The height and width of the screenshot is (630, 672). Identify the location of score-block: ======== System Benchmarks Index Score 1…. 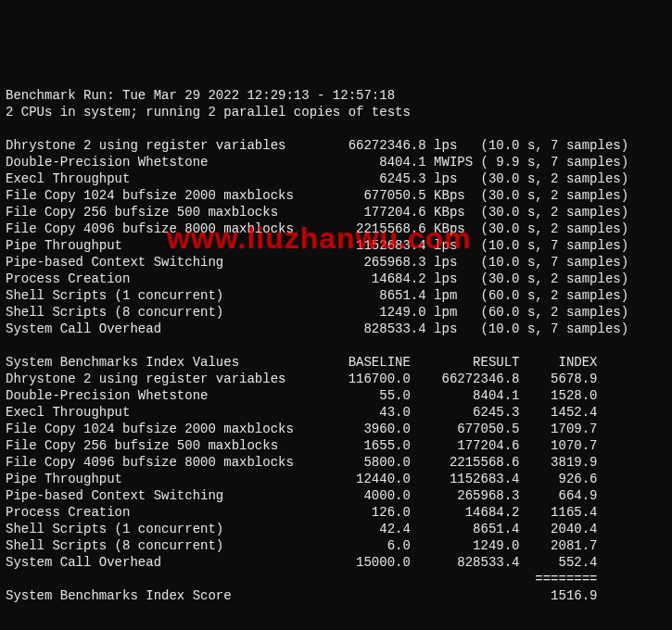
(302, 587).